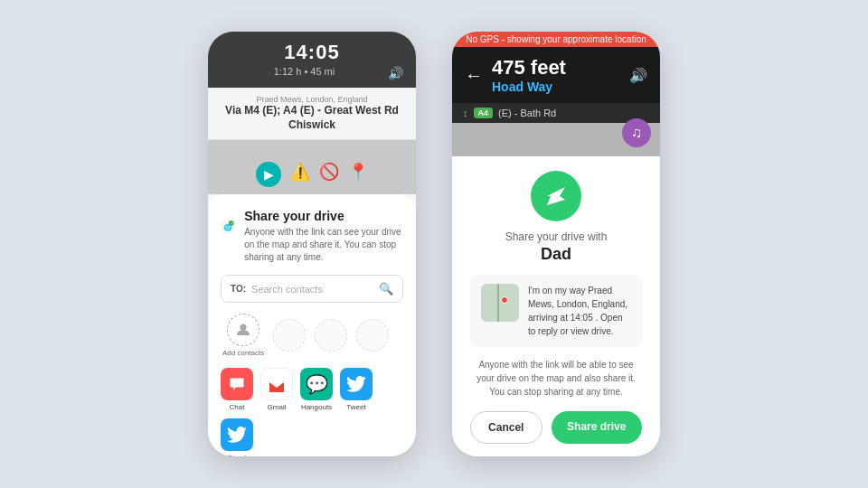  I want to click on volume-icon-right: 🔊, so click(638, 76).